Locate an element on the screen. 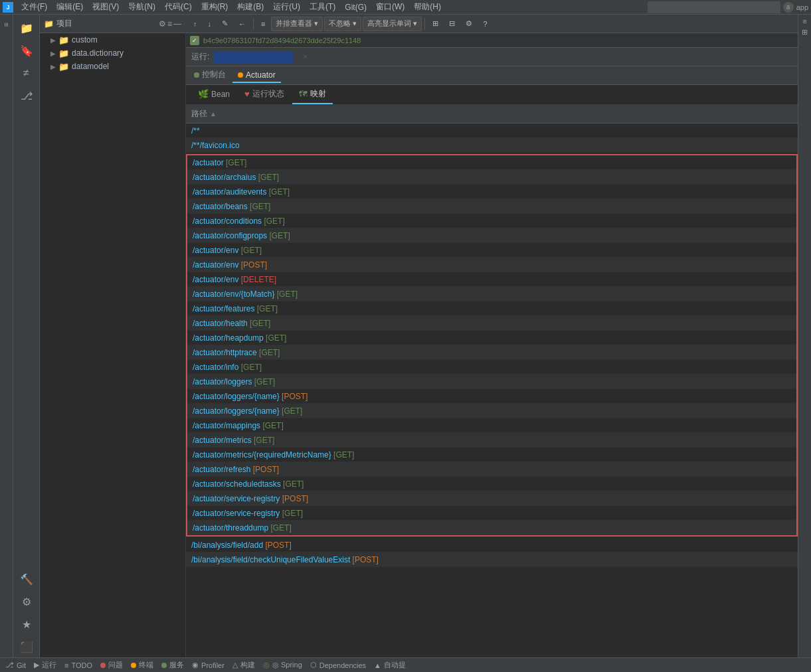 The width and height of the screenshot is (811, 672). status-profiler: ◉ Profiler is located at coordinates (209, 665).